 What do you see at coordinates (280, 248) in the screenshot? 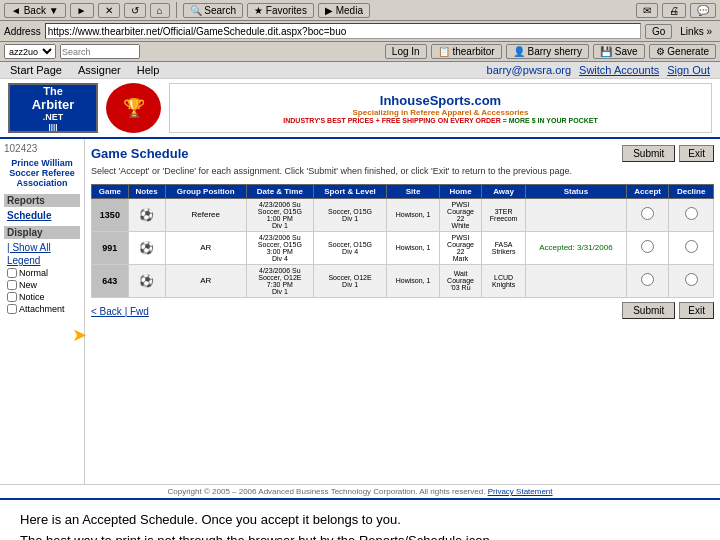
I see `datetime-2: 4/23/2006 SuSoccer, O15G3:00 PMDiv 4` at bounding box center [280, 248].